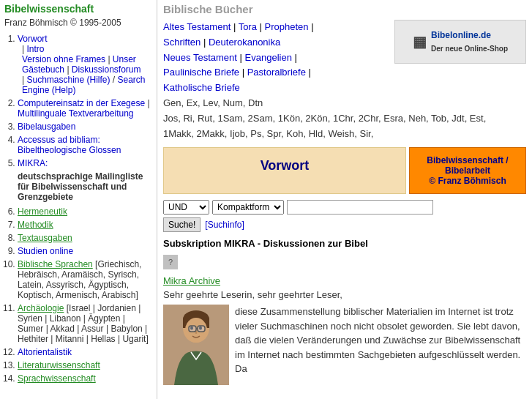 This screenshot has height=399, width=532. Describe the element at coordinates (186, 207) in the screenshot. I see `search-und-select: UND ODER NICHT` at that location.